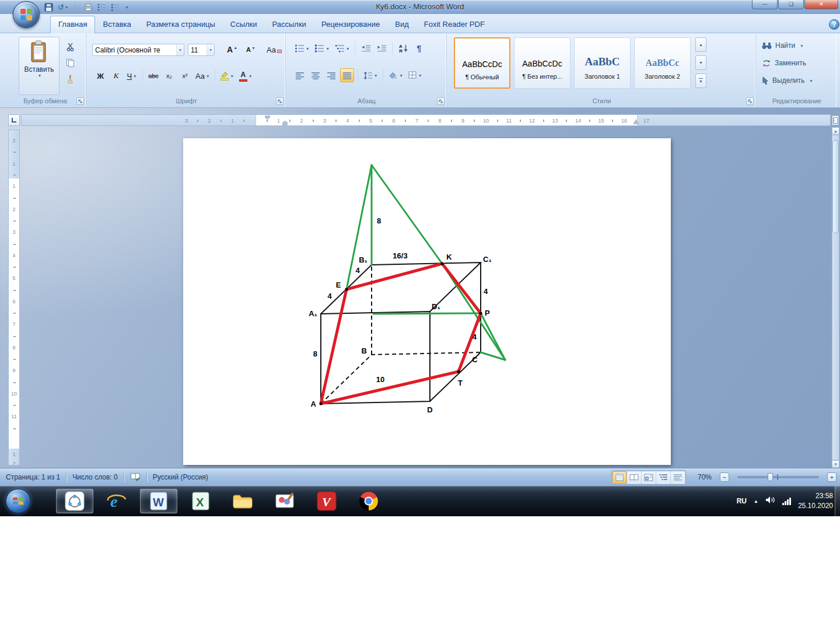  I want to click on align-right-button, so click(331, 75).